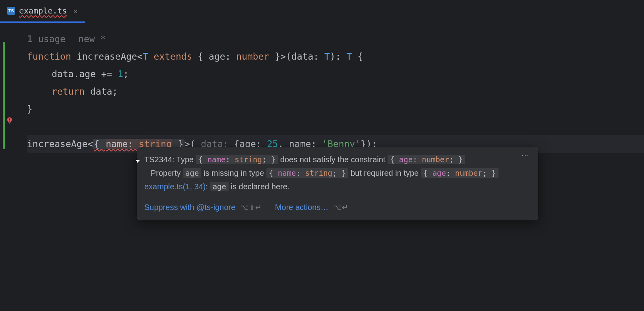 This screenshot has width=644, height=311. What do you see at coordinates (190, 207) in the screenshot?
I see `suppress-action: Suppress with @ts-ignore` at bounding box center [190, 207].